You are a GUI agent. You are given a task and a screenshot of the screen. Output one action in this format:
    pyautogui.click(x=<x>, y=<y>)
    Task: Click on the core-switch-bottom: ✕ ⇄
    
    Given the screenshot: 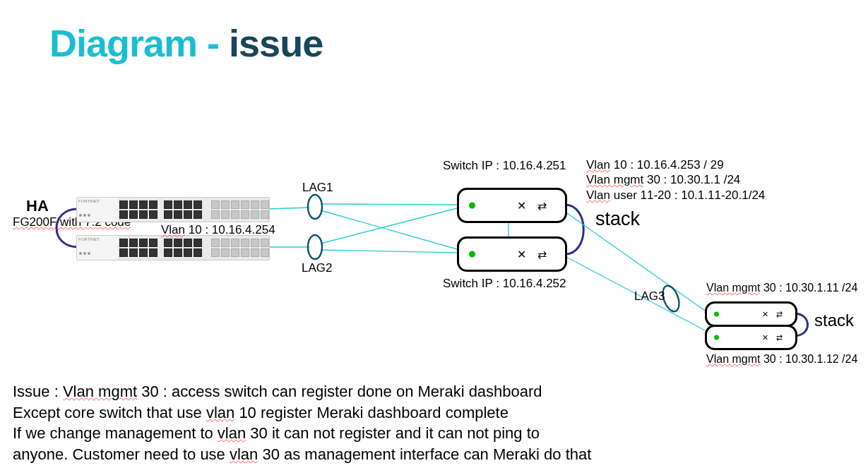 What is the action you would take?
    pyautogui.click(x=512, y=254)
    